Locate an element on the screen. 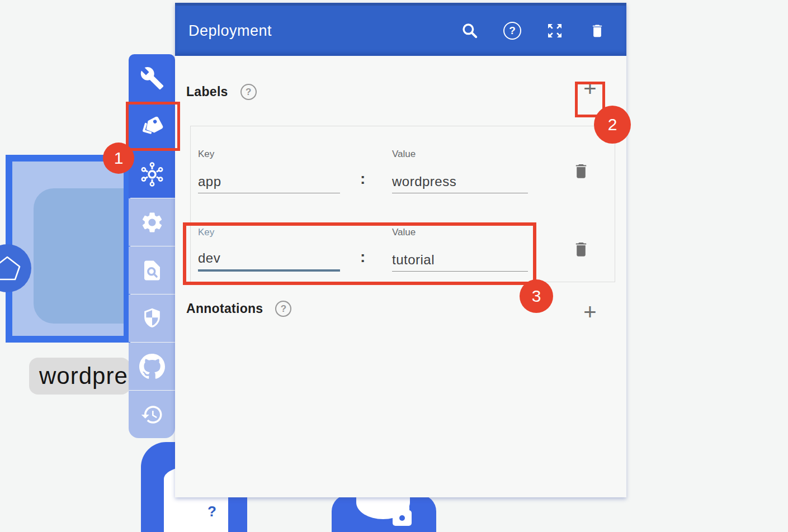 Image resolution: width=788 pixels, height=532 pixels. annotations-section-header: Annotations ? is located at coordinates (239, 308).